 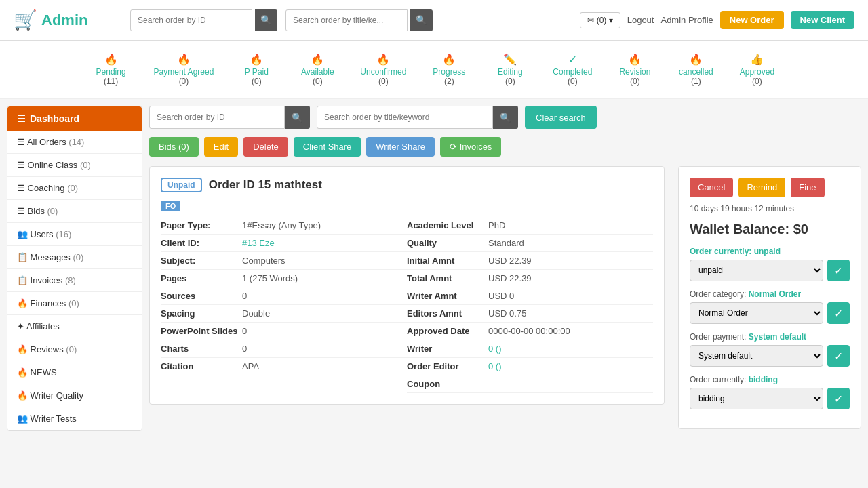 I want to click on sidebar-item-online-class: ☰ Online Class (0), so click(x=75, y=165).